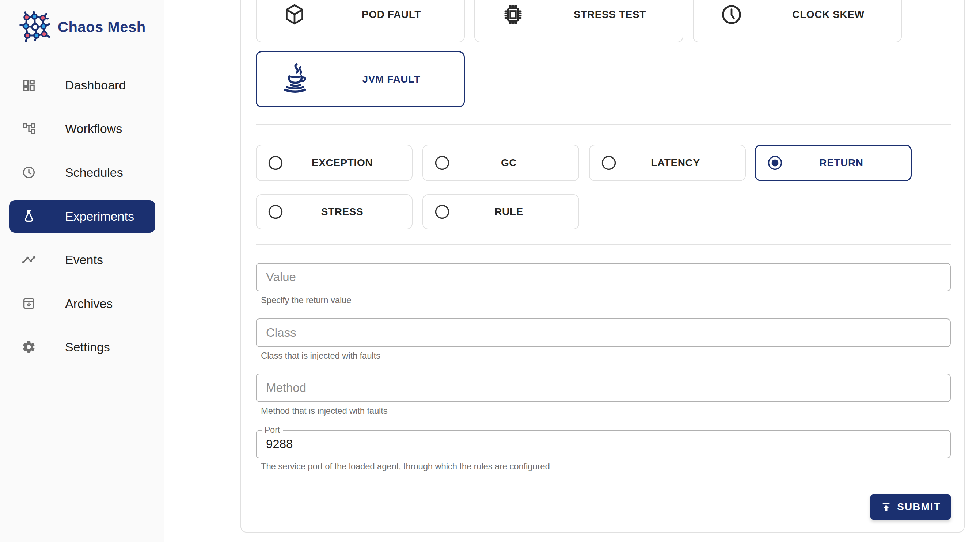 The width and height of the screenshot is (980, 542). Describe the element at coordinates (94, 173) in the screenshot. I see `sidebar-item-label: Schedules` at that location.